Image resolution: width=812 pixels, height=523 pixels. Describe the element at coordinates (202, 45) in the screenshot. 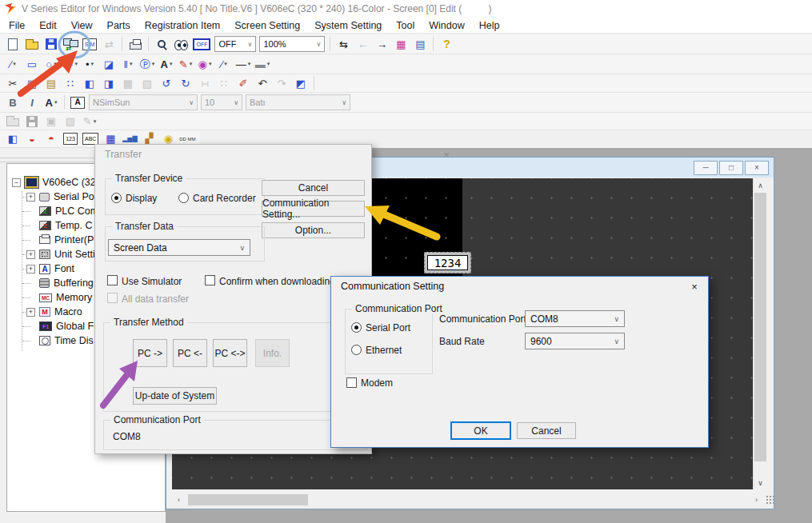

I see `off-state-icon: OFF` at that location.